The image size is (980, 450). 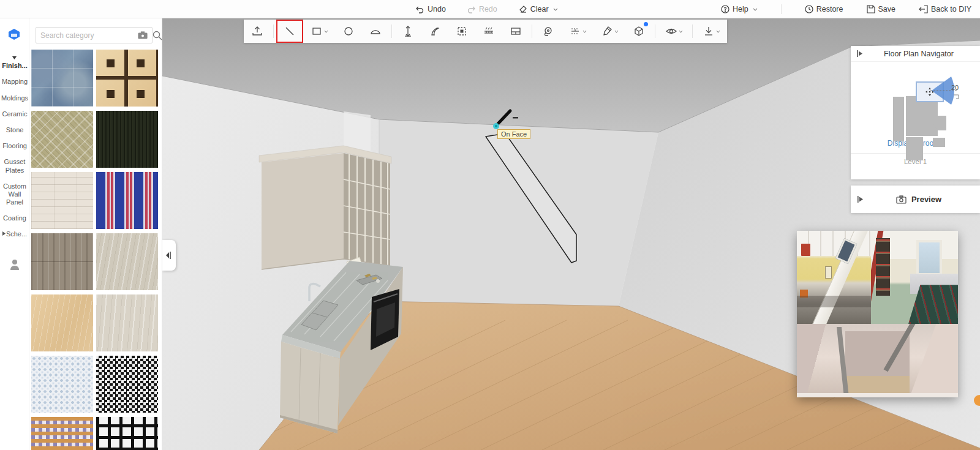 What do you see at coordinates (62, 201) in the screenshot?
I see `swatch-whitewashed-plank` at bounding box center [62, 201].